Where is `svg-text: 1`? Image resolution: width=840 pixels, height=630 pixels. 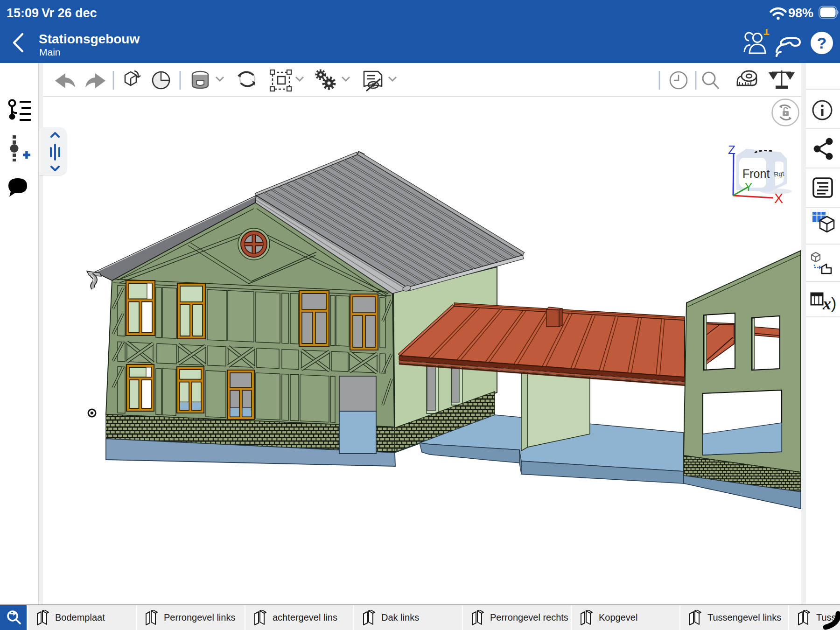 svg-text: 1 is located at coordinates (766, 33).